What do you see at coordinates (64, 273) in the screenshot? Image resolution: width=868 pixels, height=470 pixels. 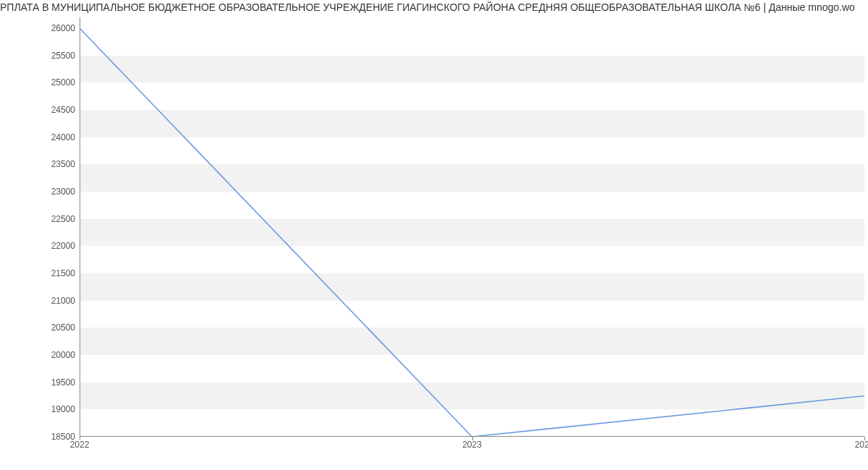 I see `y-tick-label: 21500` at bounding box center [64, 273].